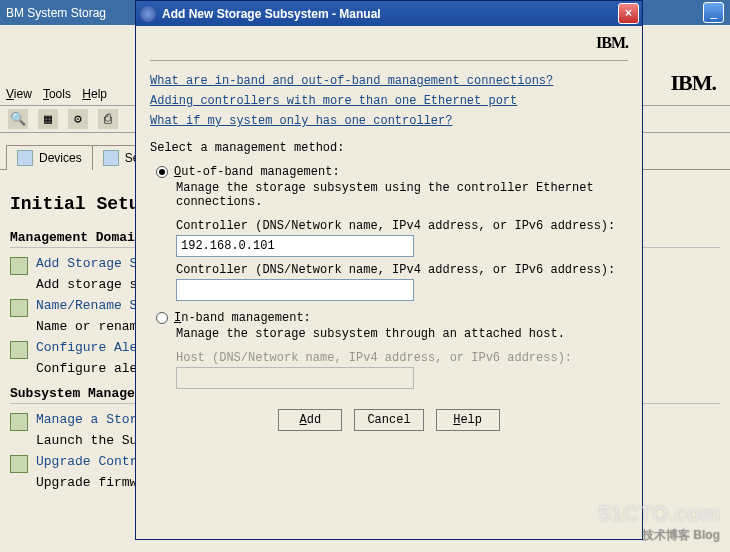  I want to click on out-of-band-desc: Manage the storage subsystem using the c…, so click(402, 195).